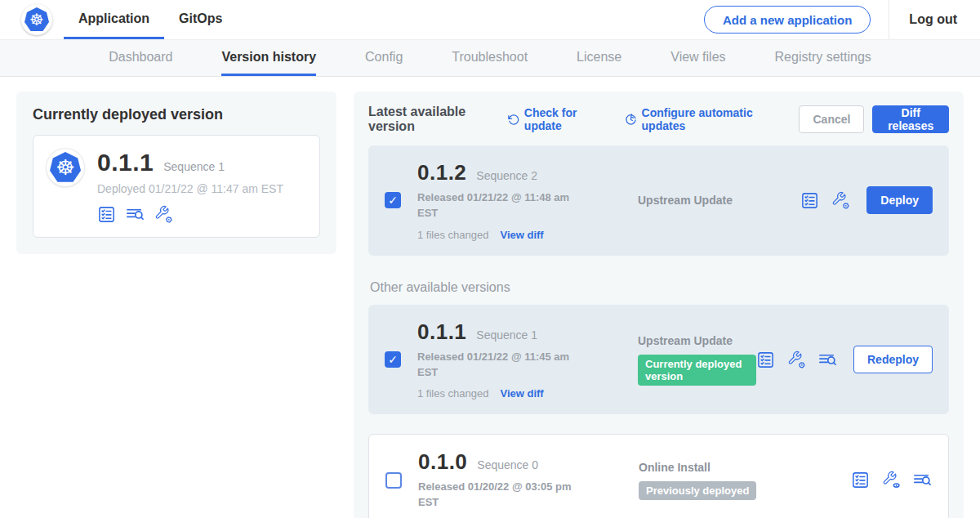 The width and height of the screenshot is (980, 518). What do you see at coordinates (140, 58) in the screenshot?
I see `tab-dashboard: Dashboard` at bounding box center [140, 58].